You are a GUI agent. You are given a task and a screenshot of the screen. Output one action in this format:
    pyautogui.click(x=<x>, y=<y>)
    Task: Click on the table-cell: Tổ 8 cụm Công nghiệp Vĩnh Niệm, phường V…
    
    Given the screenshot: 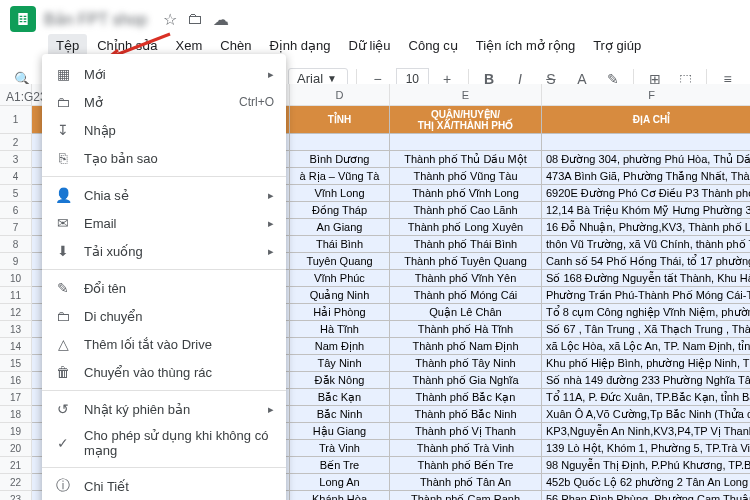 What is the action you would take?
    pyautogui.click(x=646, y=312)
    